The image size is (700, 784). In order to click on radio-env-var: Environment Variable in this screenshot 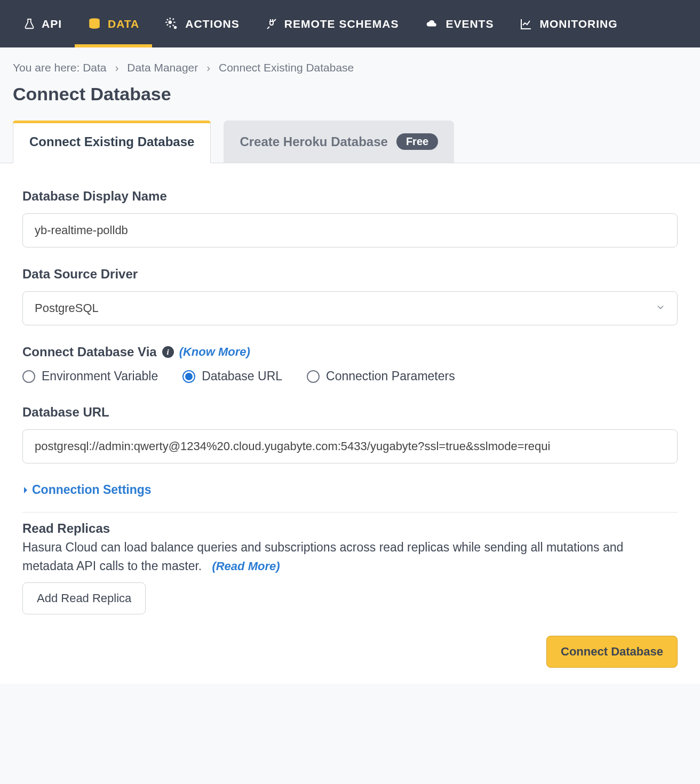, I will do `click(90, 377)`.